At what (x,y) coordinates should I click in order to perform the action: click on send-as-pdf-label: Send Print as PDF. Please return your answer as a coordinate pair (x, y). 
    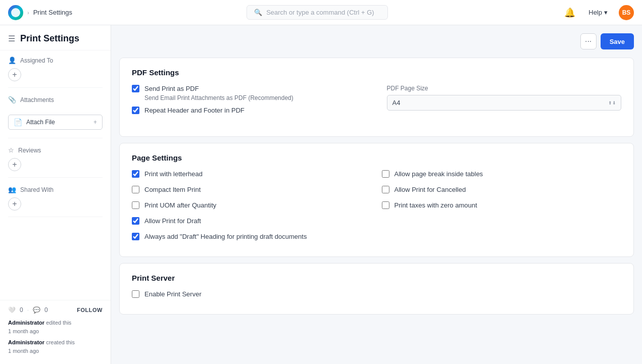
    Looking at the image, I should click on (172, 89).